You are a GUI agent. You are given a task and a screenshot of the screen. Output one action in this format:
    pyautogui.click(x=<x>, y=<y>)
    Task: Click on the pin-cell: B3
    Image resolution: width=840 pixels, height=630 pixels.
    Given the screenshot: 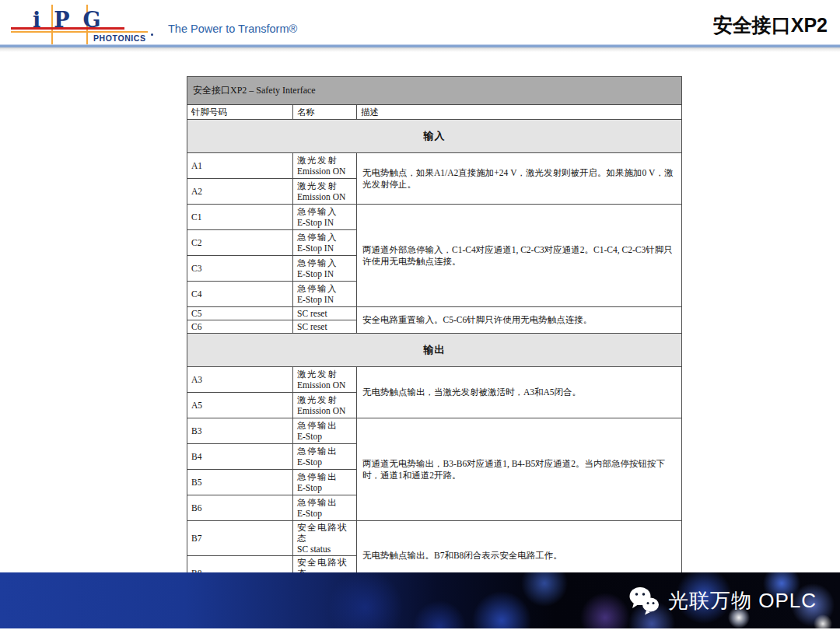 What is the action you would take?
    pyautogui.click(x=240, y=431)
    